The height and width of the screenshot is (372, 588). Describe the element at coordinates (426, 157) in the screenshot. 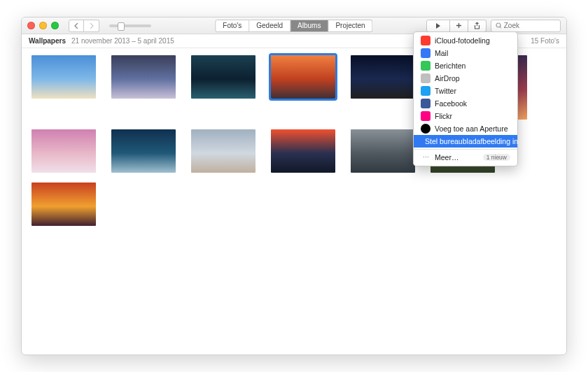

I see `more-icon: ⋯` at that location.